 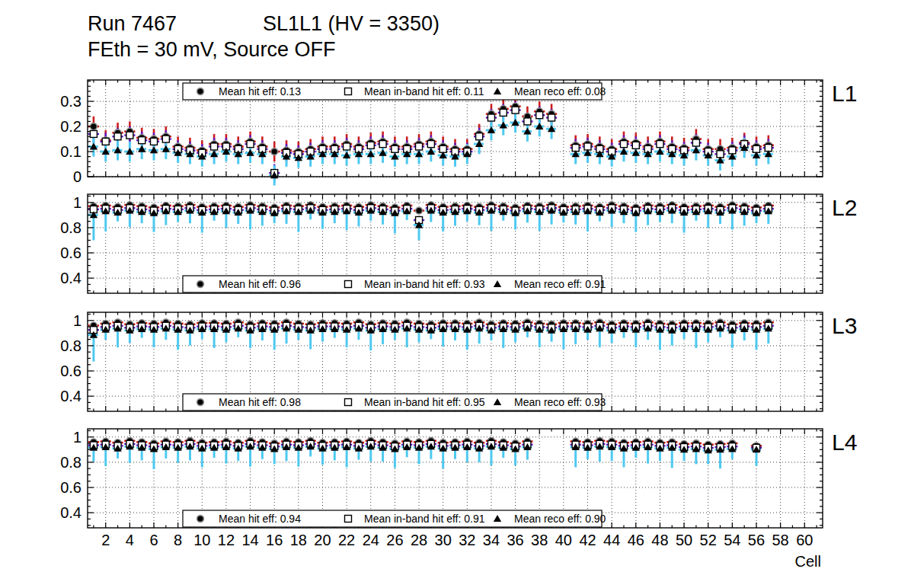 I want to click on svg-text: Mean in-band hit eff: 0.95, so click(x=425, y=402).